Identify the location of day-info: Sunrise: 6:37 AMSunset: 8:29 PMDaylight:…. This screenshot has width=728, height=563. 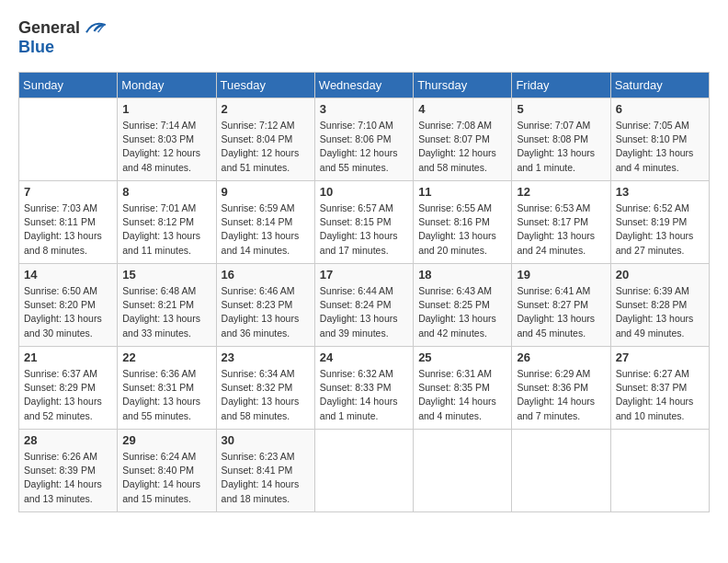
(68, 396).